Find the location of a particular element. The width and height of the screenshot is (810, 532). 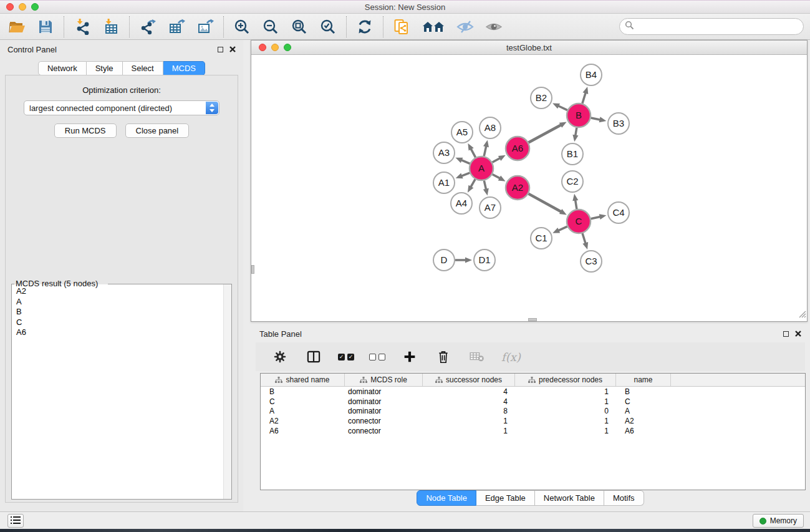

result-item: A6 is located at coordinates (117, 333).